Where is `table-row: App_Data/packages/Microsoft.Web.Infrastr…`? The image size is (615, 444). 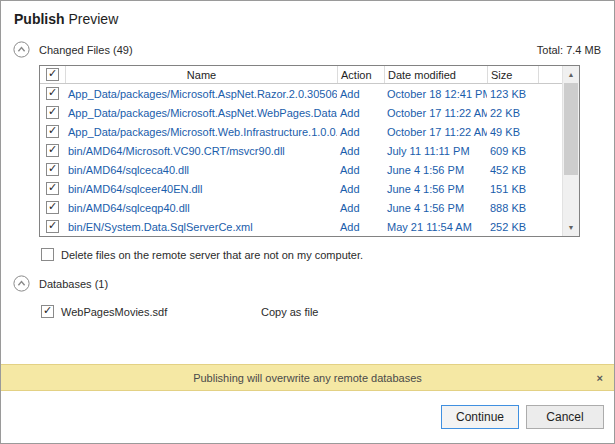 table-row: App_Data/packages/Microsoft.Web.Infrastr… is located at coordinates (301, 132).